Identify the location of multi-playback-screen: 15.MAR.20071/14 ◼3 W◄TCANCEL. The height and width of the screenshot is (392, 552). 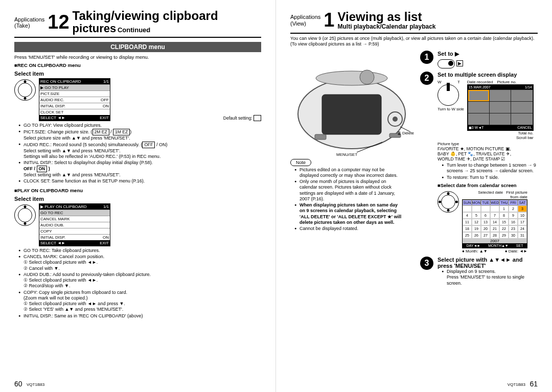
(500, 107).